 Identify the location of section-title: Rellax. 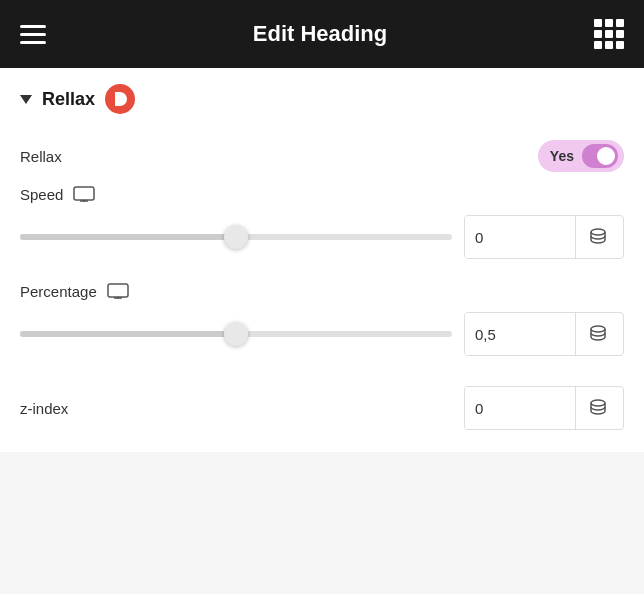
(68, 100).